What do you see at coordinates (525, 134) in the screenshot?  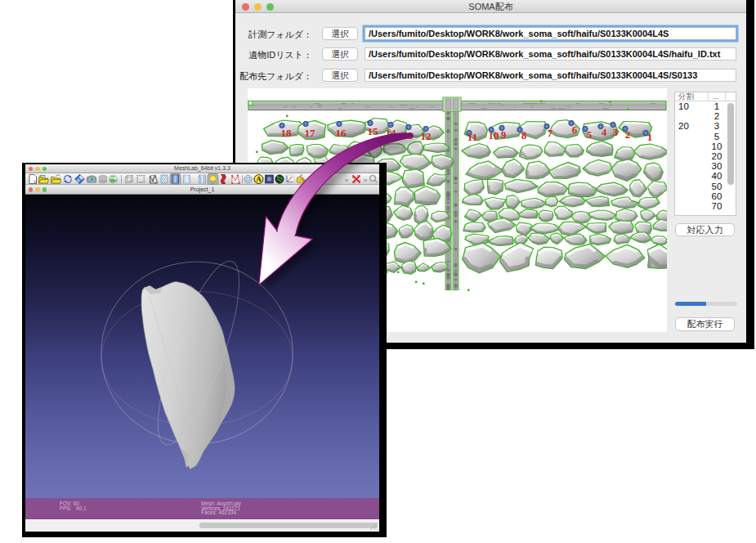 I see `svg-text: 8` at bounding box center [525, 134].